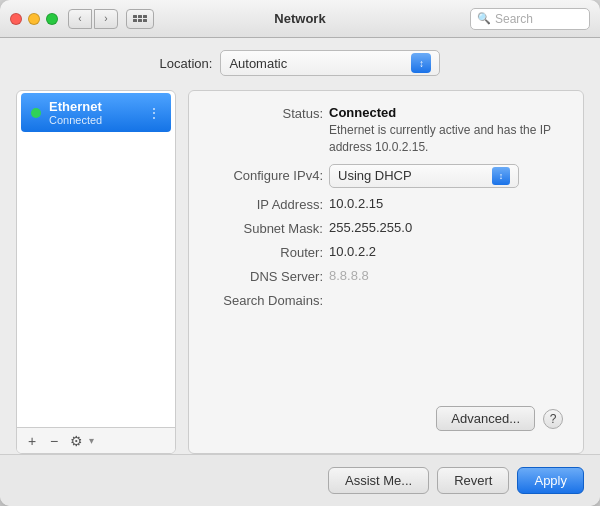 This screenshot has height=506, width=600. Describe the element at coordinates (106, 19) in the screenshot. I see `forward-button: ›` at that location.